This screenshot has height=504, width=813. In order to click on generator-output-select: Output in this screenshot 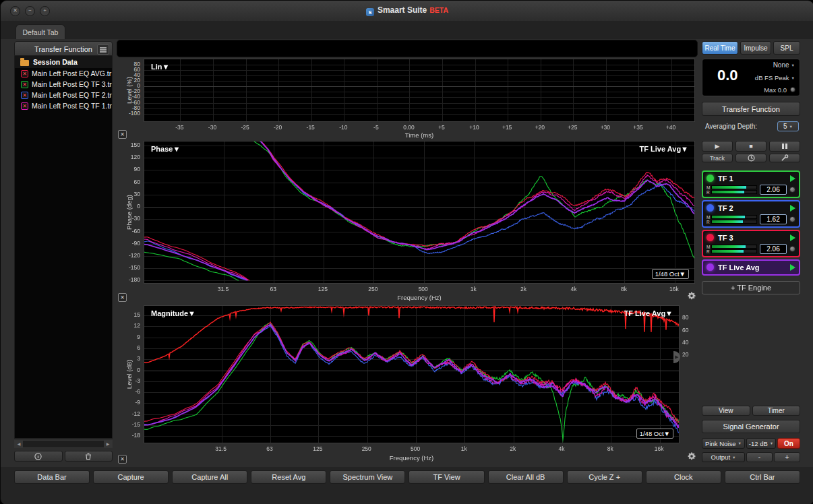, I will do `click(723, 457)`.